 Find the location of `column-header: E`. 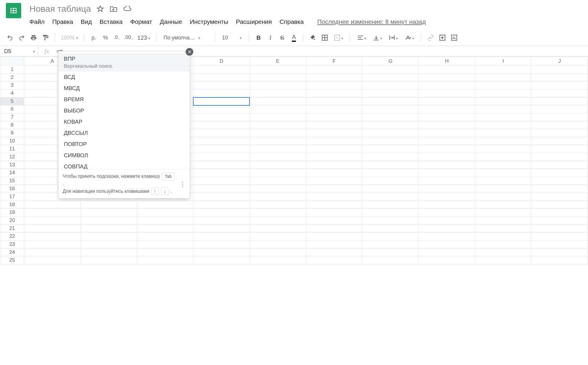

column-header: E is located at coordinates (278, 61).